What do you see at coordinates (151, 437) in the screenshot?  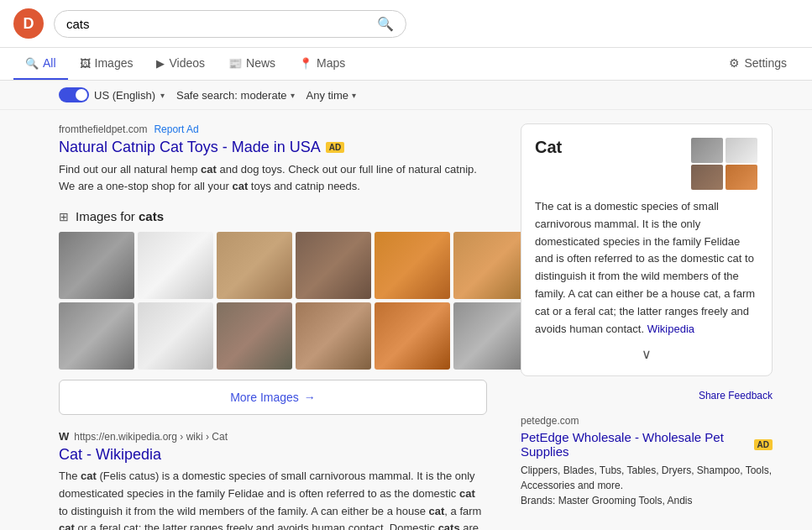 I see `wiki-url: https://en.wikipedia.org › wiki › Cat` at bounding box center [151, 437].